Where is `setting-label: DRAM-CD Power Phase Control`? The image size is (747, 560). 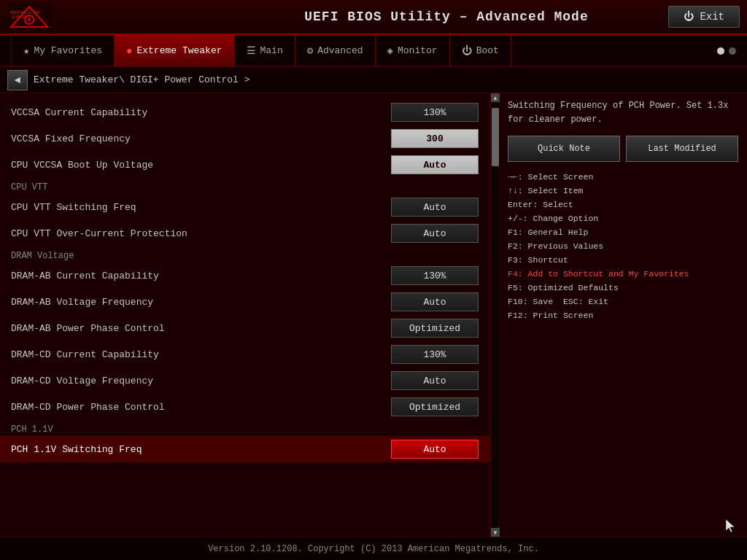 setting-label: DRAM-CD Power Phase Control is located at coordinates (201, 407).